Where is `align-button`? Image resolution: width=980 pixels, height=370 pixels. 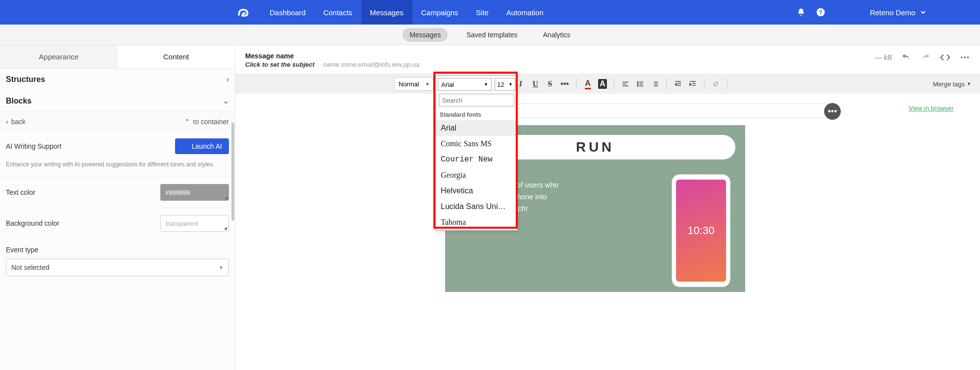
align-button is located at coordinates (626, 84).